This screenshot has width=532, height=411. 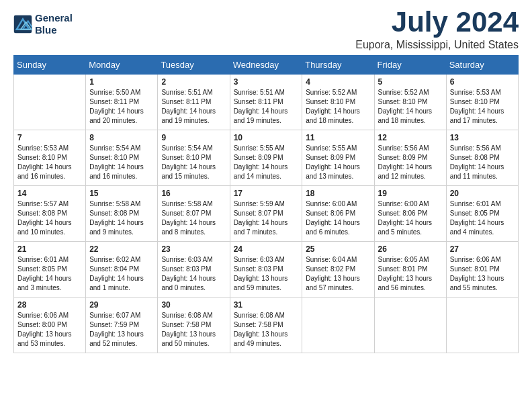 What do you see at coordinates (266, 193) in the screenshot?
I see `day-number: 17` at bounding box center [266, 193].